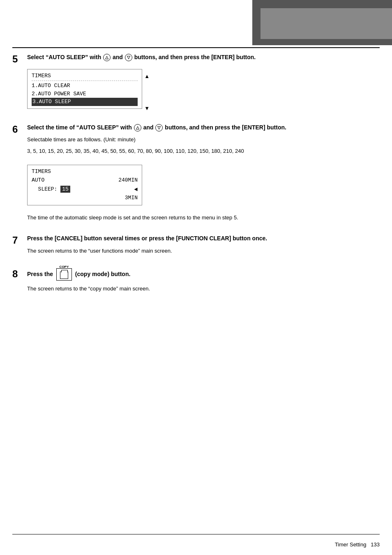  What do you see at coordinates (85, 94) in the screenshot?
I see `display-row-auto-power-save: 2.AUTO POWER SAVE` at bounding box center [85, 94].